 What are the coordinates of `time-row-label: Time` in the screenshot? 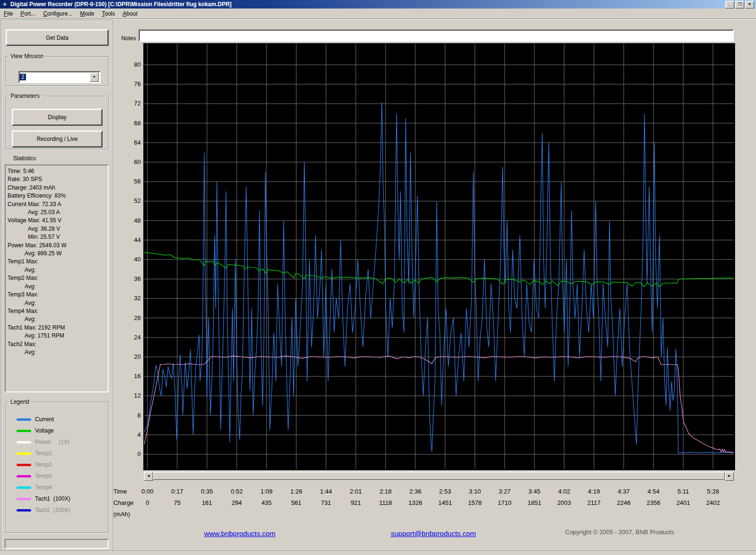 It's located at (120, 492).